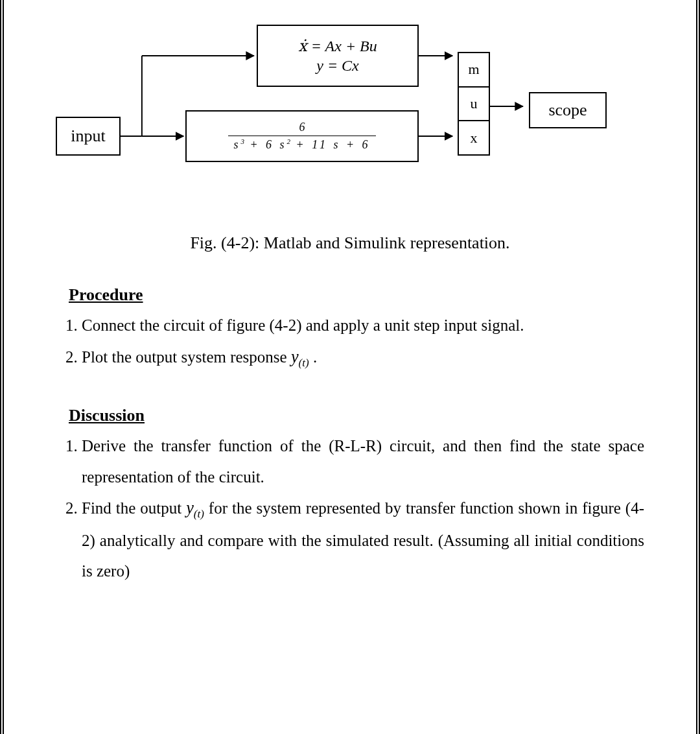 The height and width of the screenshot is (734, 700). Describe the element at coordinates (369, 295) in the screenshot. I see `procedure-heading: Procedure` at that location.